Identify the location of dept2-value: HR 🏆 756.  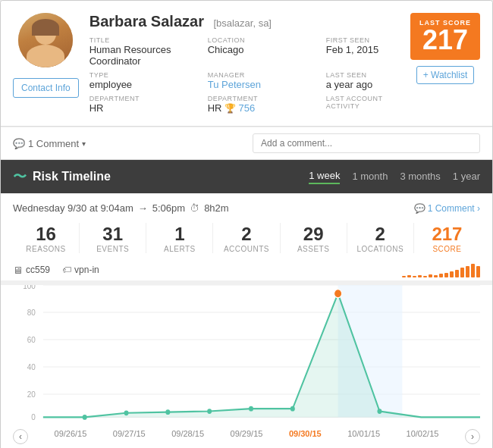
(261, 108).